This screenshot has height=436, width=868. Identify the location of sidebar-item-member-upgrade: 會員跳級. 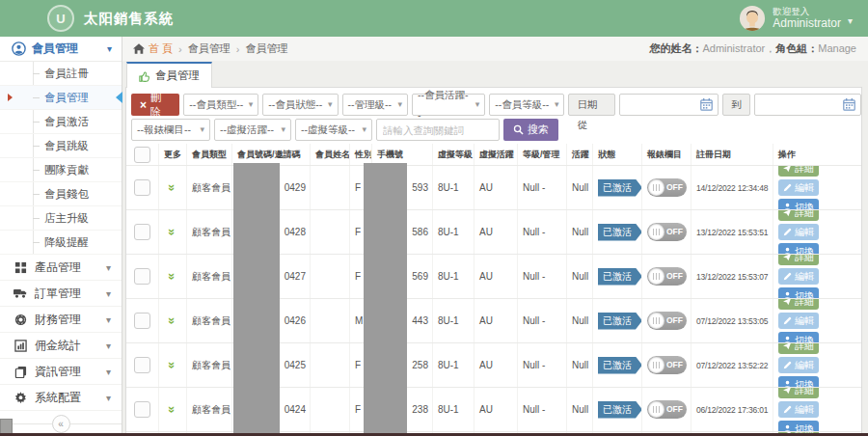
(61, 147).